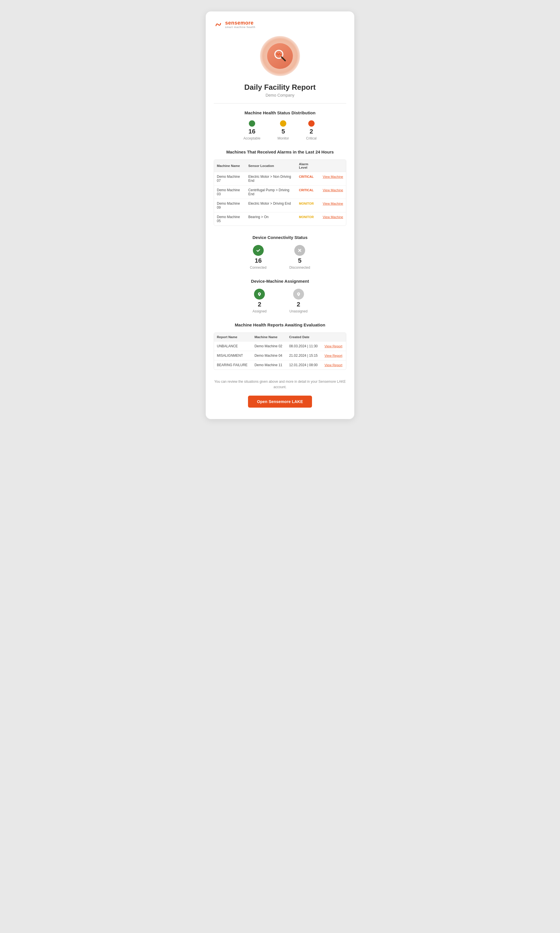 Image resolution: width=560 pixels, height=933 pixels. I want to click on disconnected-item: 5 Disconnected, so click(300, 257).